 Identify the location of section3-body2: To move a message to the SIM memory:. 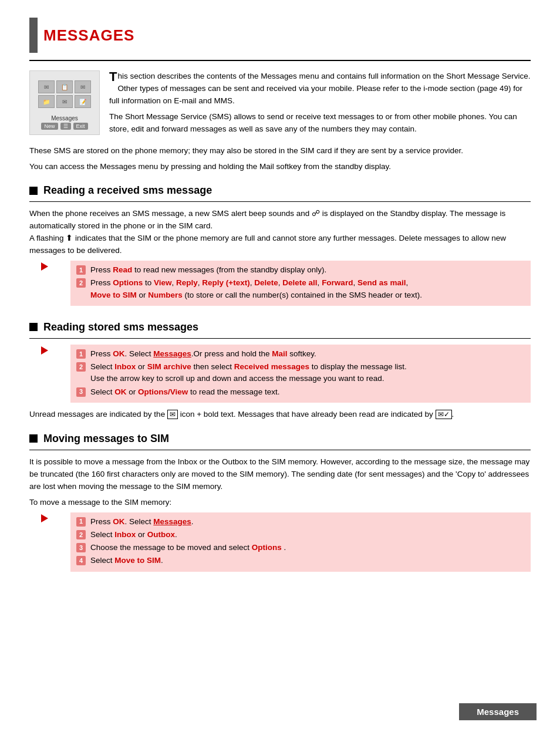
(280, 502).